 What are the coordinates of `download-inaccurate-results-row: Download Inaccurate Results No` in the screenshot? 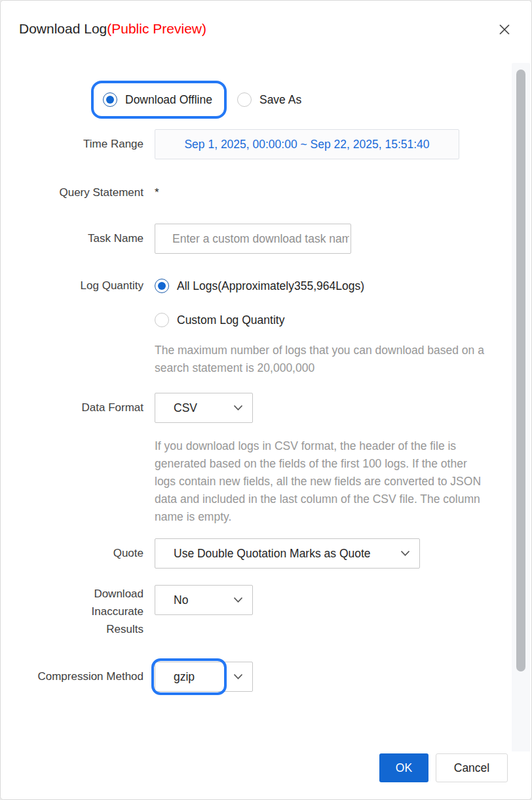 It's located at (273, 611).